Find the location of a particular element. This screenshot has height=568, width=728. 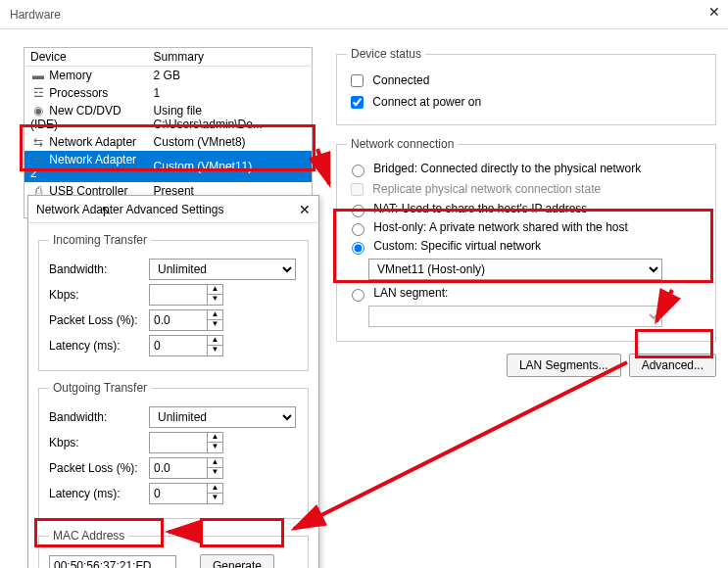

connected-label: Connected is located at coordinates (401, 80).